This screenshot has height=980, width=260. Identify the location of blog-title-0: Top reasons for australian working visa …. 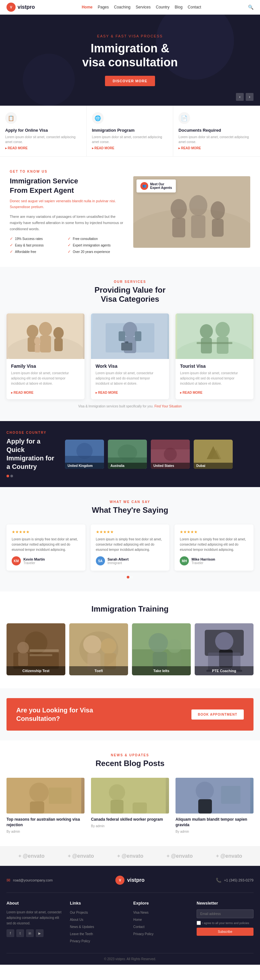
(46, 822).